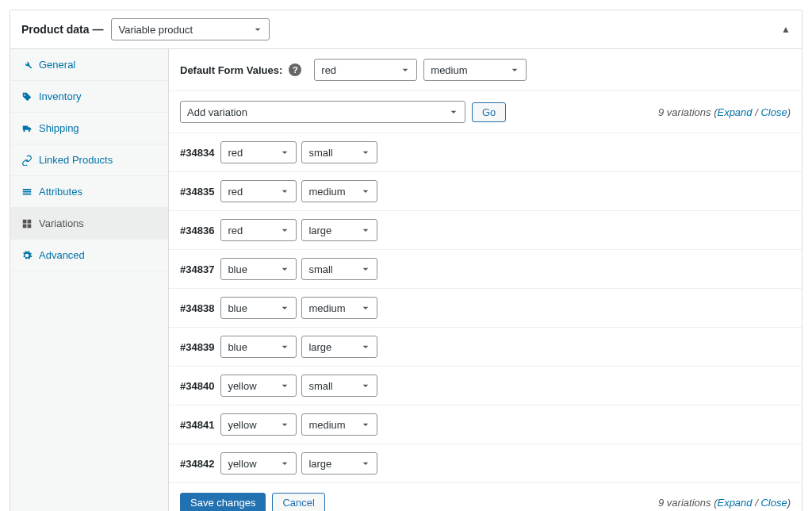 The width and height of the screenshot is (812, 511). Describe the element at coordinates (89, 97) in the screenshot. I see `sidebar-item-inventory: Inventory` at that location.